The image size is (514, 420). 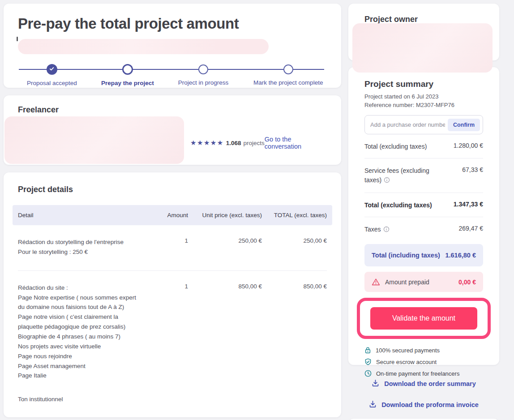 I want to click on page-title: Pre-pay the total project amount, so click(x=172, y=24).